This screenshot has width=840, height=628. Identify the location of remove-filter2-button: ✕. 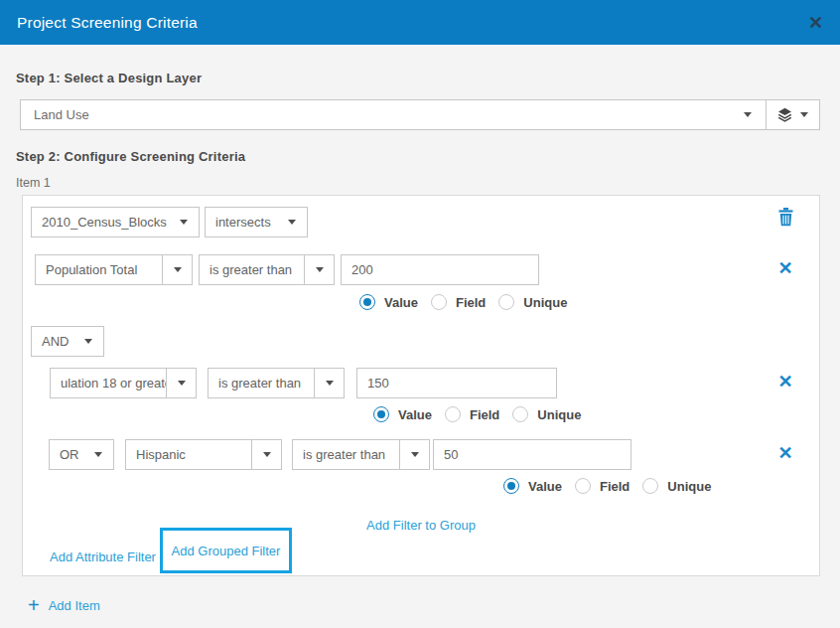
(785, 382).